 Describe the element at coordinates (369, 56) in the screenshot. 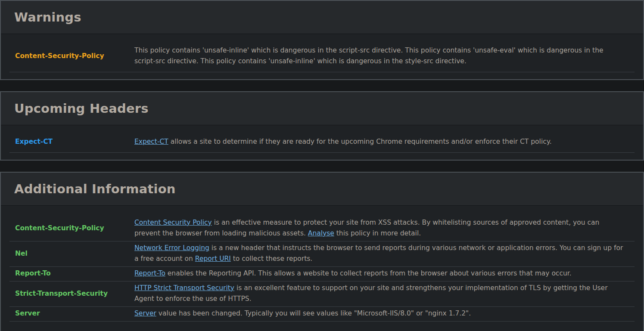

I see `description-text: This policy contains 'unsafe-inline' whi…` at that location.